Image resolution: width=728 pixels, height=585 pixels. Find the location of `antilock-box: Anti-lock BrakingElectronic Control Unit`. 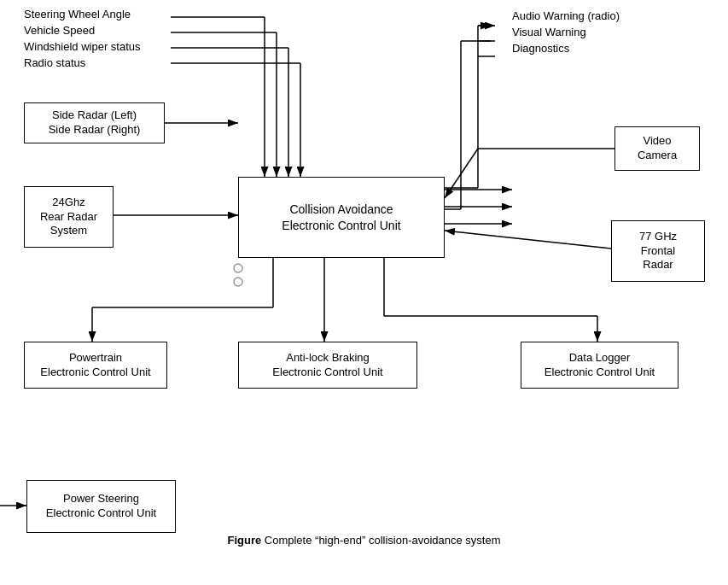

antilock-box: Anti-lock BrakingElectronic Control Unit is located at coordinates (328, 366).